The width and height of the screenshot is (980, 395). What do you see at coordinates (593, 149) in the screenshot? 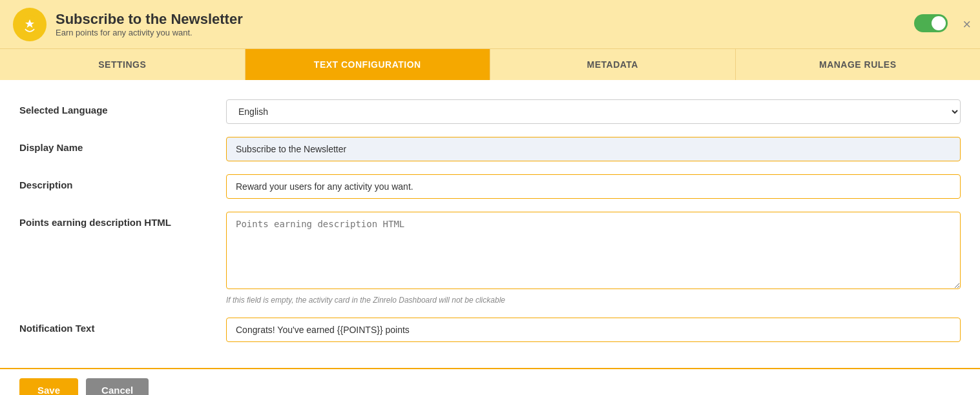
I see `display-name-control` at bounding box center [593, 149].